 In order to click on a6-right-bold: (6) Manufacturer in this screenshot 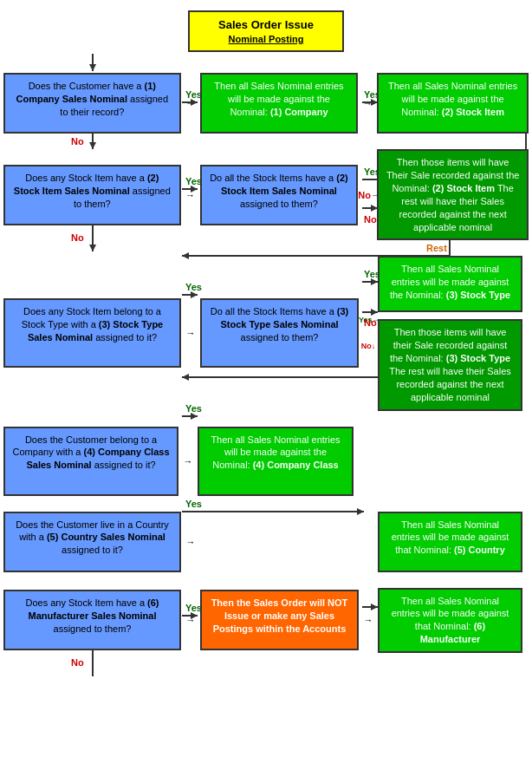, I will do `click(453, 633)`.